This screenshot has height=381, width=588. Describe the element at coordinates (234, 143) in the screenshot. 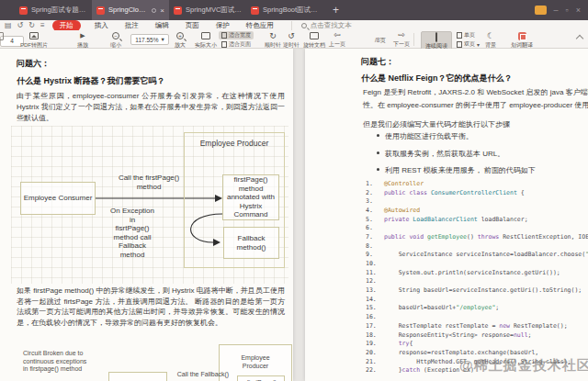

I see `producer-title: Employee Producer` at that location.